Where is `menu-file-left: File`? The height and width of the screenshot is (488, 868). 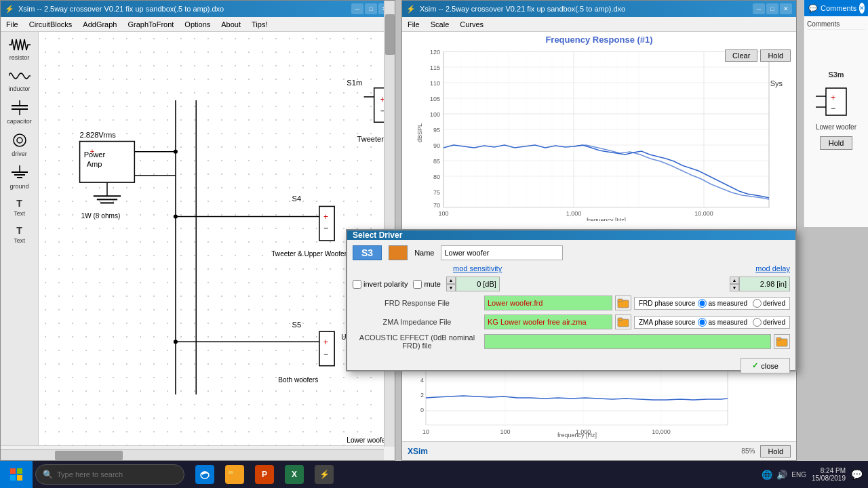
menu-file-left: File is located at coordinates (12, 24).